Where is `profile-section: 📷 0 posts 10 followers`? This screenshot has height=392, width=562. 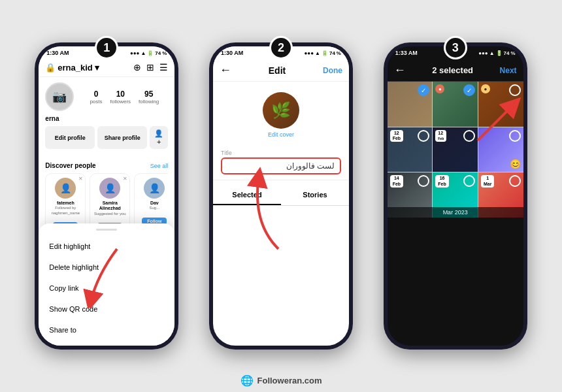 profile-section: 📷 0 posts 10 followers is located at coordinates (107, 118).